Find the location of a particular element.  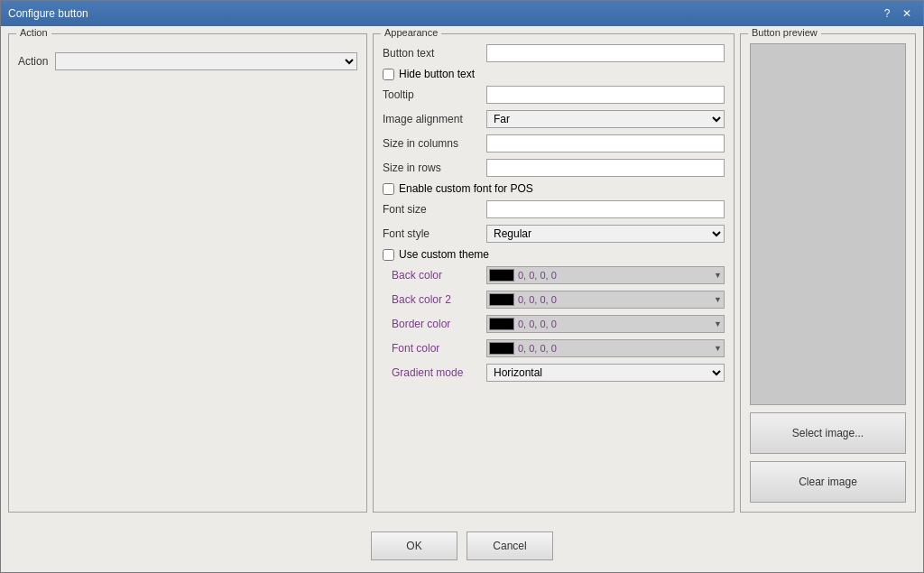

back-color2-row: Back color 2 0, 0, 0, 0 ▼ is located at coordinates (554, 300).